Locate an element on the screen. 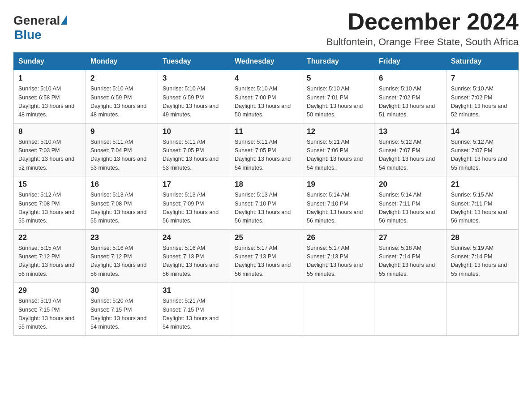  day-number: 27 is located at coordinates (410, 238).